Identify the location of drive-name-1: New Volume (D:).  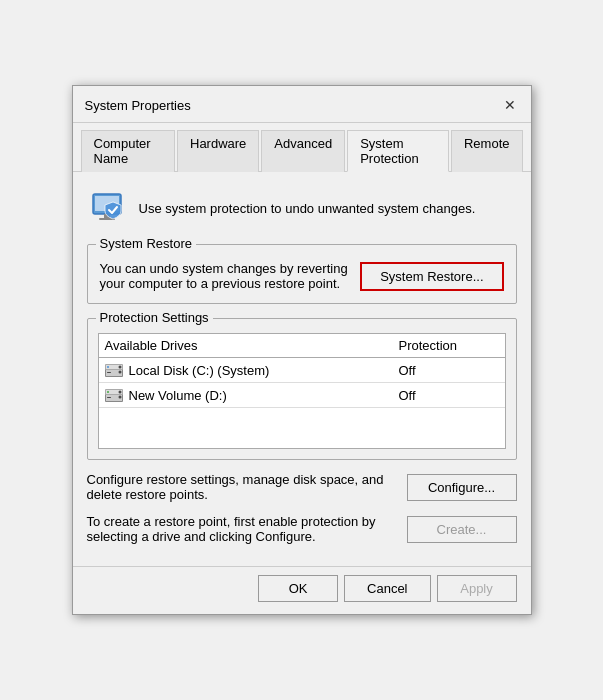
(252, 395).